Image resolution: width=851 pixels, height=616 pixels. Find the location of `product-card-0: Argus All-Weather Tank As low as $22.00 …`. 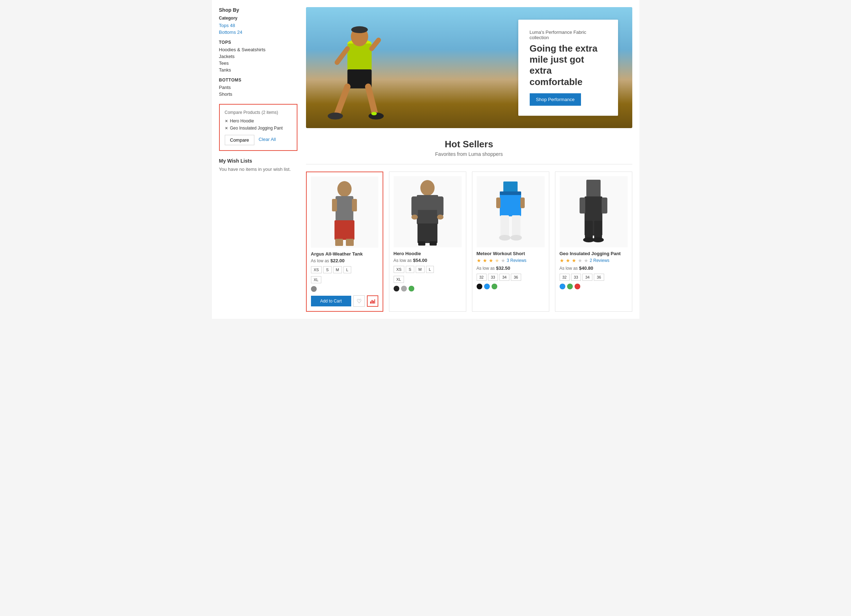

product-card-0: Argus All-Weather Tank As low as $22.00 … is located at coordinates (344, 241).